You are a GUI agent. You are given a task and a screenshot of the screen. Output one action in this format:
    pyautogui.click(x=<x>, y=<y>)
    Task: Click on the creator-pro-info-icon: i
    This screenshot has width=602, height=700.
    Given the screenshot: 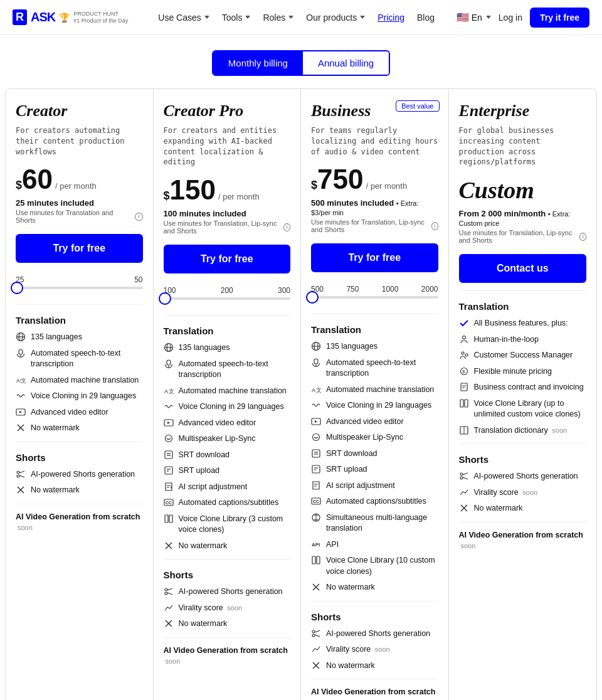 What is the action you would take?
    pyautogui.click(x=287, y=227)
    